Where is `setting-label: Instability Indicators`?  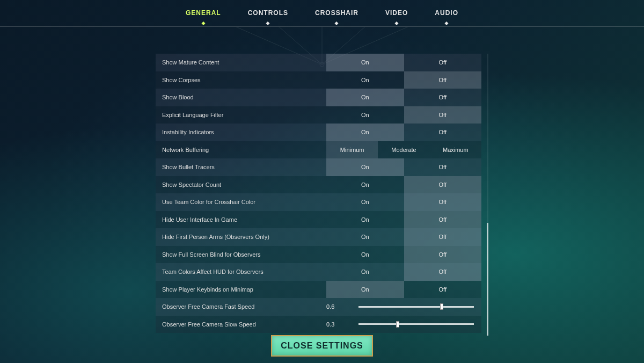
setting-label: Instability Indicators is located at coordinates (241, 132).